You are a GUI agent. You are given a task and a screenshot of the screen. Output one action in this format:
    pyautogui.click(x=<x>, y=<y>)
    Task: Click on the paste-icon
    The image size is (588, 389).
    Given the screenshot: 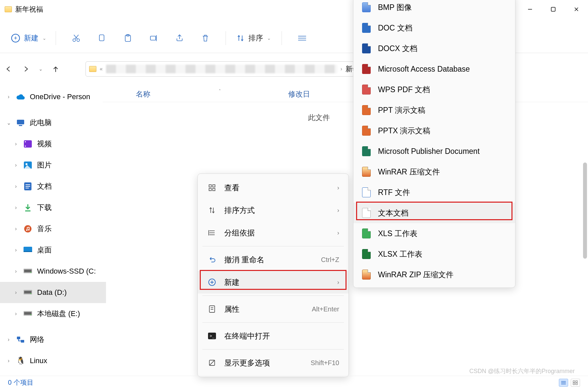 What is the action you would take?
    pyautogui.click(x=128, y=38)
    